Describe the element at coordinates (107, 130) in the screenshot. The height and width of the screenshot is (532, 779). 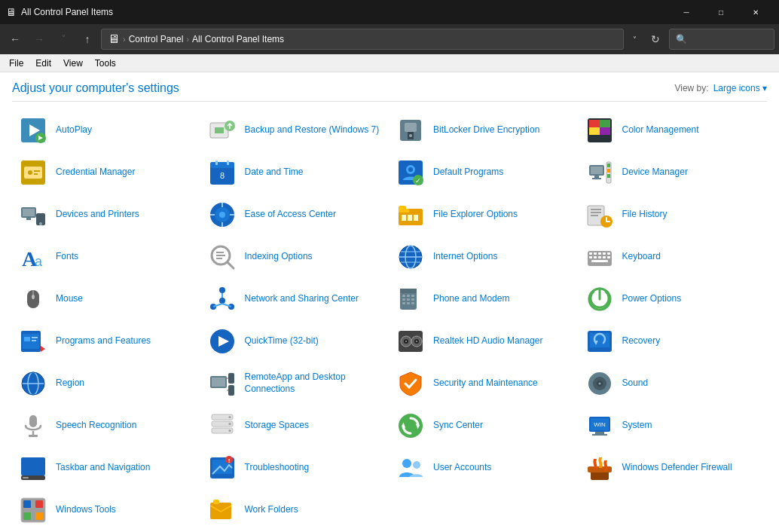
I see `control-item-autoplay: AutoPlay` at that location.